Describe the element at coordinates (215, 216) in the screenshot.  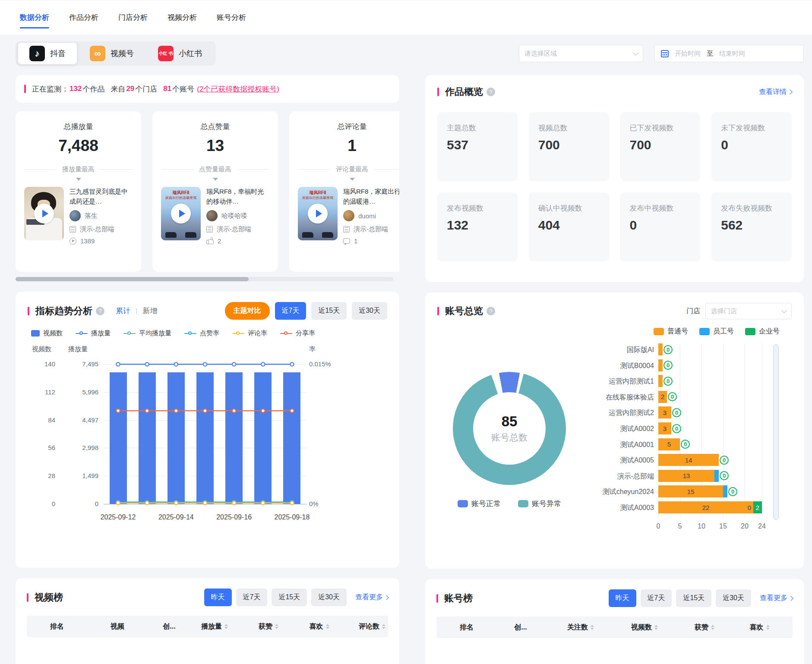
I see `top-video-row: 瑞风RF8家庭出行的温馨座驾瑞风RF8，幸福时光的移动伴…哈喽哈喽演示-总部端2` at that location.